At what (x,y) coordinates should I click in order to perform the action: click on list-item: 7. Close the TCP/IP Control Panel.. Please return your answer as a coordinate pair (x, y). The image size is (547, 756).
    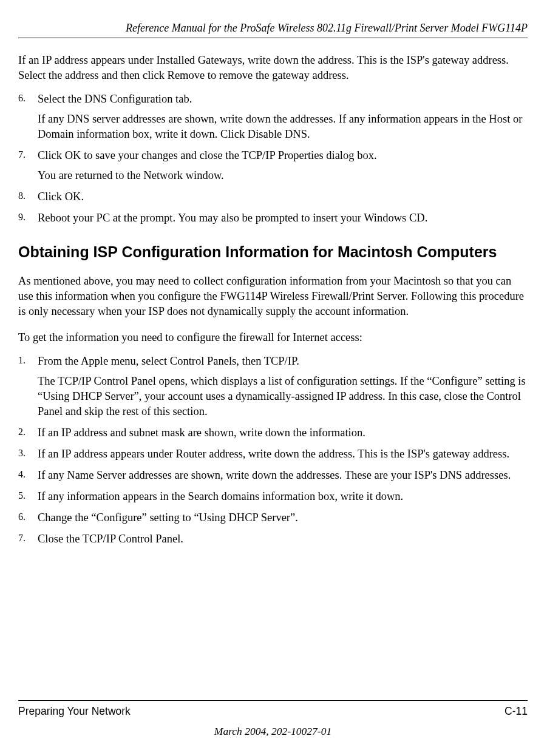
    Looking at the image, I should click on (273, 539).